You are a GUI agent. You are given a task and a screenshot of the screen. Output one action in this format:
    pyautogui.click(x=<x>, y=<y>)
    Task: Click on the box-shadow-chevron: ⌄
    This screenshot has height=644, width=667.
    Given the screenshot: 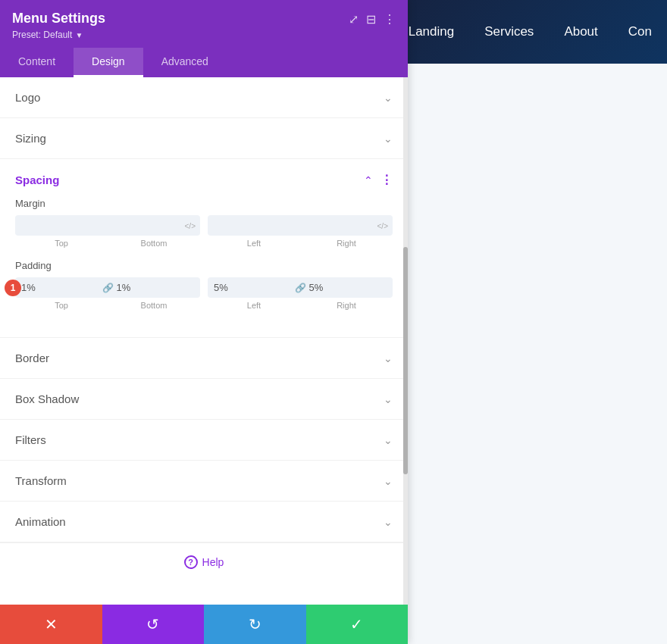 What is the action you would take?
    pyautogui.click(x=388, y=399)
    